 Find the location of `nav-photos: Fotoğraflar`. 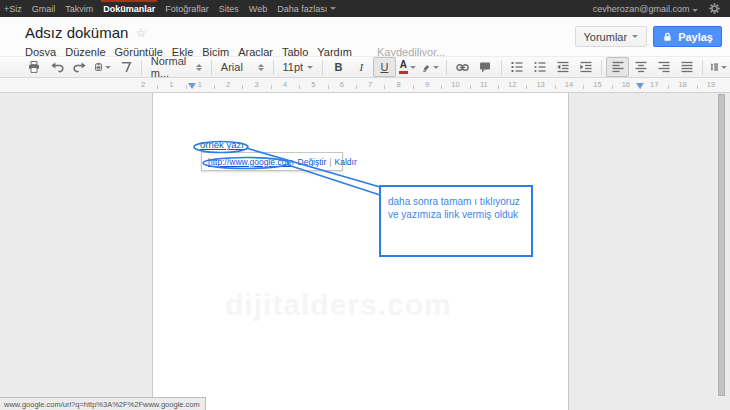

nav-photos: Fotoğraflar is located at coordinates (187, 8).